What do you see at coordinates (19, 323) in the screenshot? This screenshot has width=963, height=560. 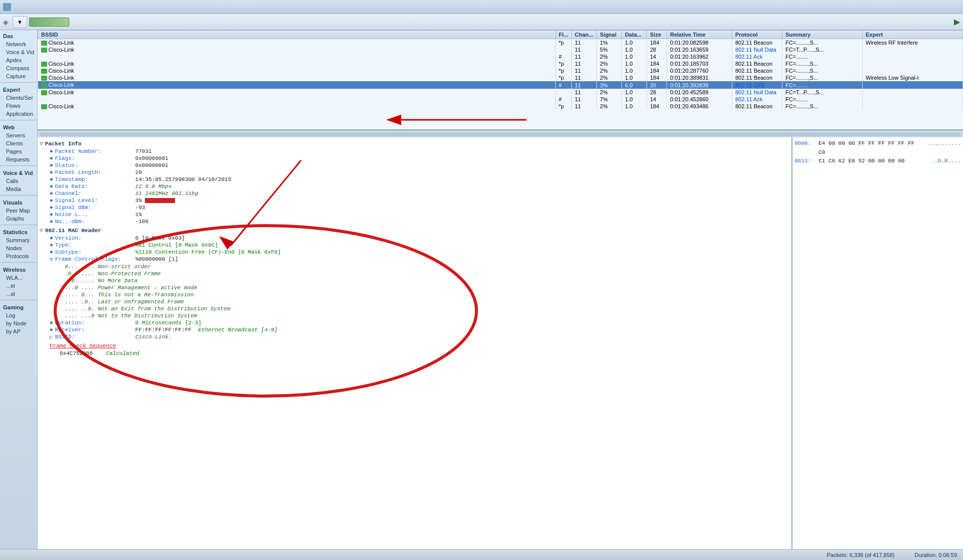 I see `sidebar-item-by-node: by Node` at bounding box center [19, 323].